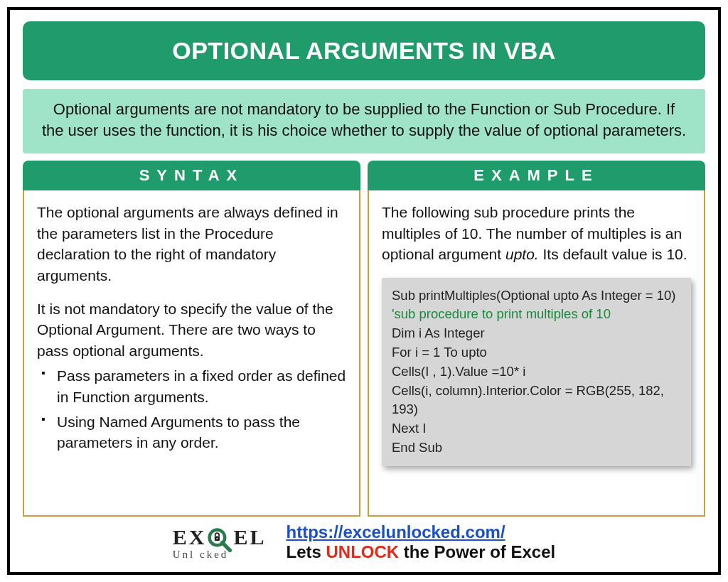 This screenshot has height=582, width=728. Describe the element at coordinates (220, 543) in the screenshot. I see `logo: EX EL Unl cked` at that location.